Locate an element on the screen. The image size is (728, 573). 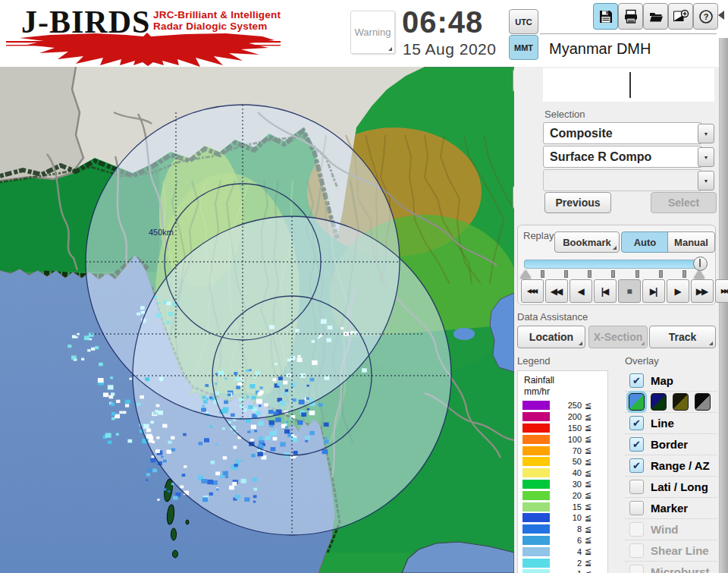
replay-group: Replay Bookmark Auto Manual ◀◀◀◀◀◀|◀■▶|▶… is located at coordinates (617, 265).